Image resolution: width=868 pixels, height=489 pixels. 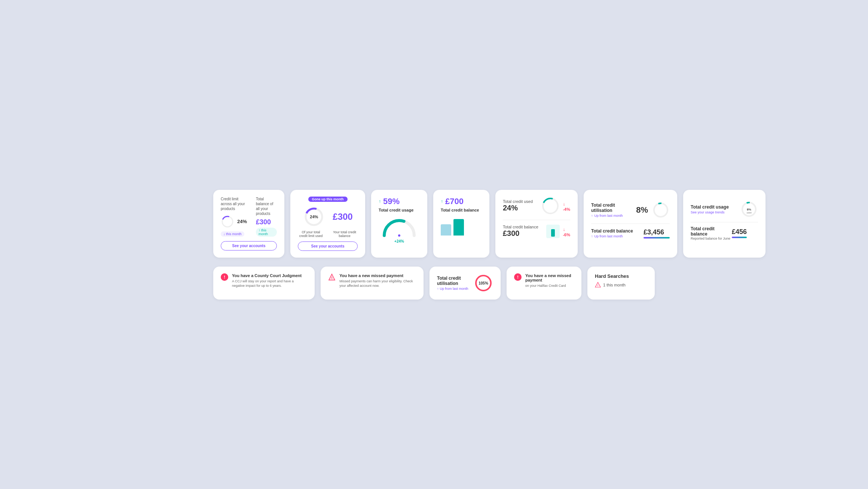 I want to click on total-balance-label: Total credit balance, so click(x=521, y=227).